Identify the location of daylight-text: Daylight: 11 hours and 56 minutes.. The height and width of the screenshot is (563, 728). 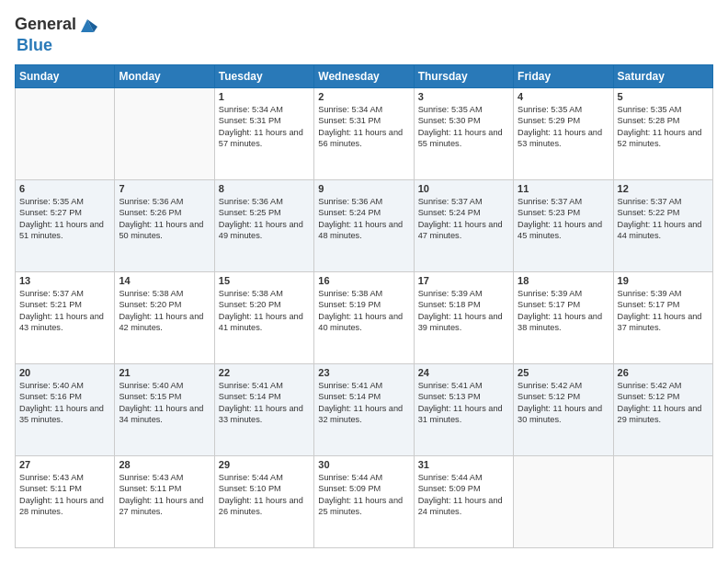
(364, 138).